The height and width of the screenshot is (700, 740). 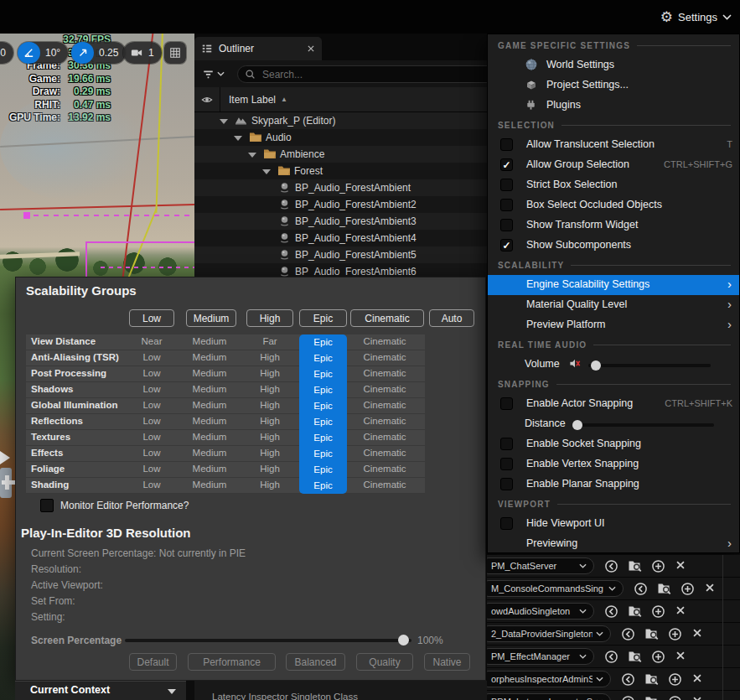 I want to click on menu-item: Preview Platform›, so click(x=613, y=325).